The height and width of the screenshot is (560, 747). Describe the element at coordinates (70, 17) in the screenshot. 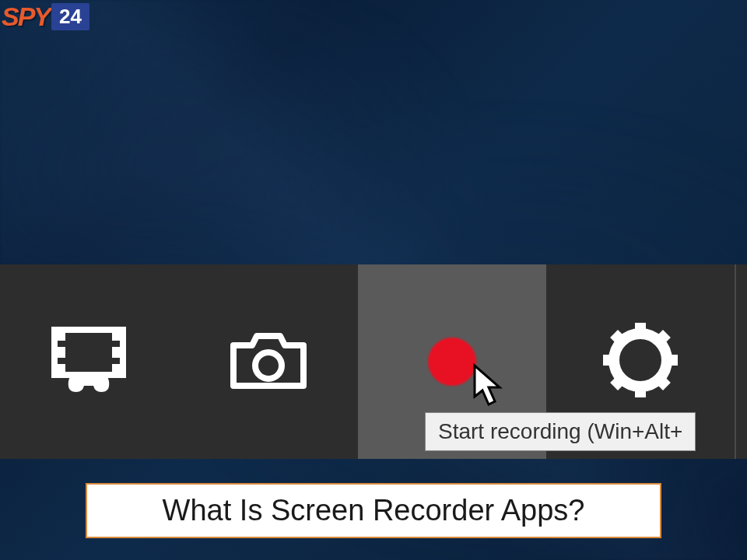

I see `logo-number: 24` at that location.